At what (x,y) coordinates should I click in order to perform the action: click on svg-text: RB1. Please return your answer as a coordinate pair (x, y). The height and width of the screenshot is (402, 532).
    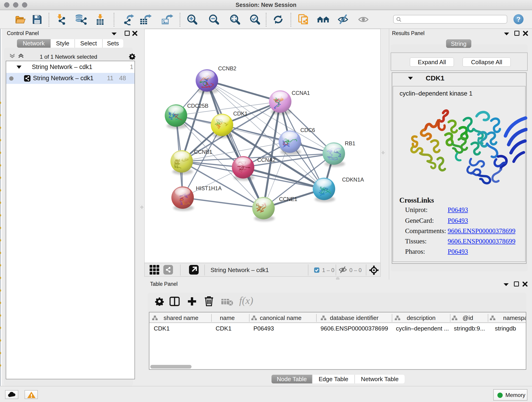
    Looking at the image, I should click on (350, 143).